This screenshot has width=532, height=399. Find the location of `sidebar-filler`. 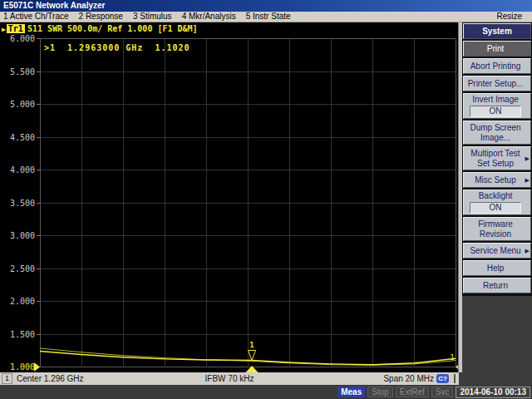

sidebar-filler is located at coordinates (497, 334).